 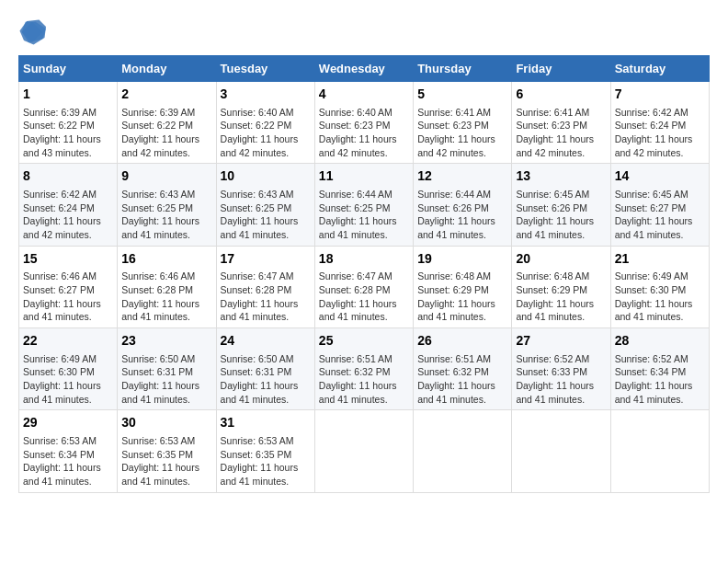 I want to click on day-number: 10, so click(x=266, y=177).